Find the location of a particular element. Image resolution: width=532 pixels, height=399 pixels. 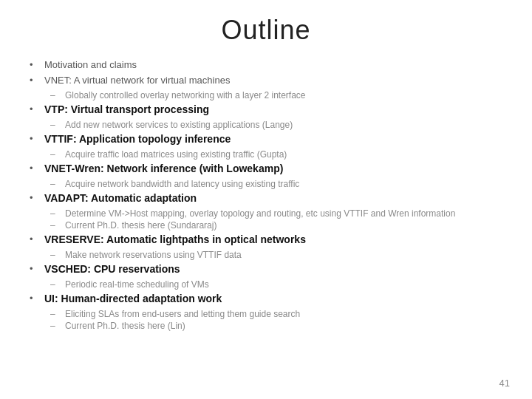

sub-item-vtp-1: – Add new network services to existing a… is located at coordinates (276, 125).